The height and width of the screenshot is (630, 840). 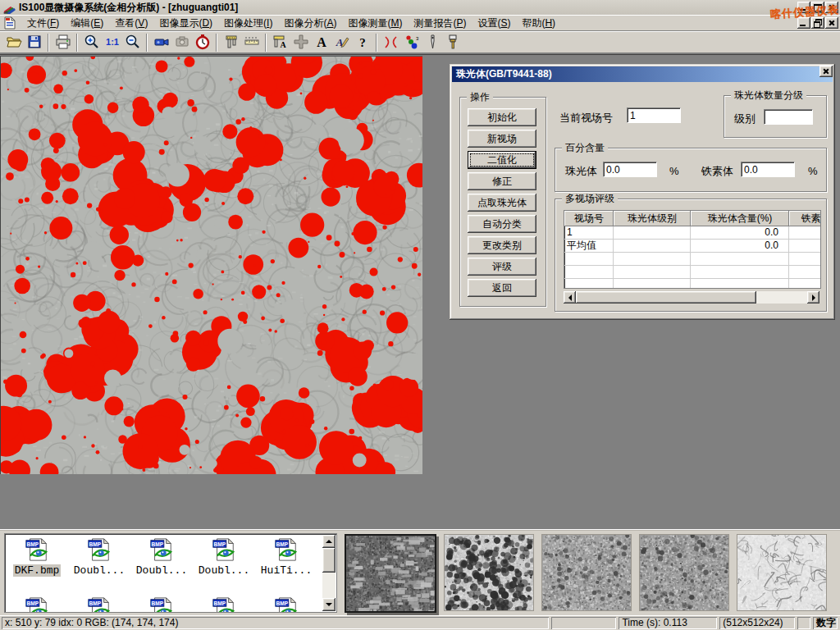 I want to click on menu-item-4: 图像处理(I), so click(x=248, y=23).